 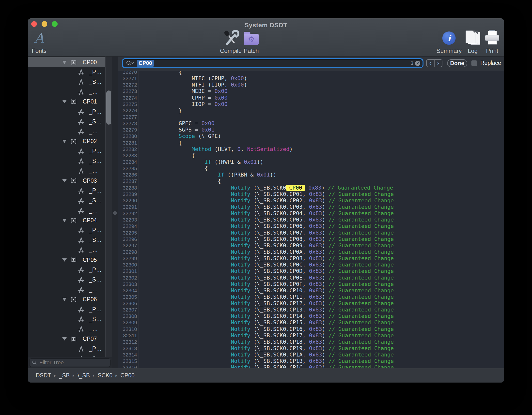 I want to click on code-line: 32303 Notify (\_SB.SCK0.CP0F, 0x83) // G…, so click(x=311, y=284).